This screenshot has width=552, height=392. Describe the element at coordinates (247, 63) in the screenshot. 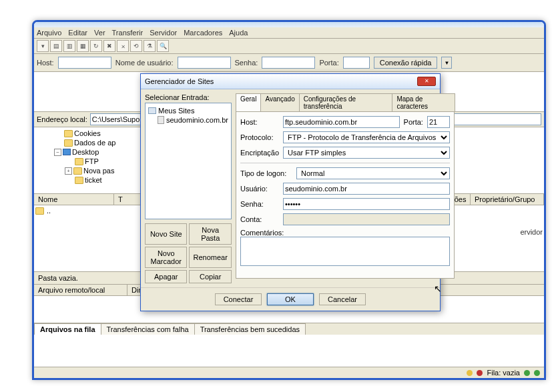

I see `qb-pass-label: Senha:` at that location.